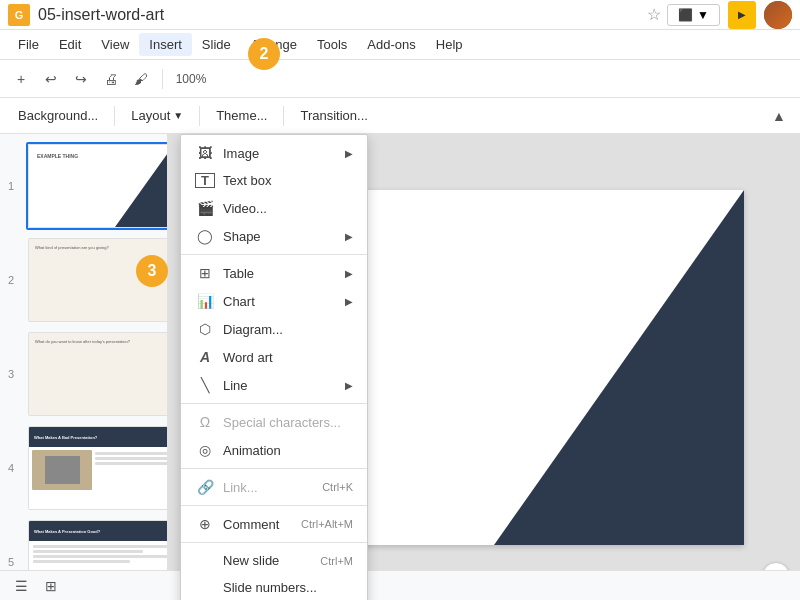 The width and height of the screenshot is (800, 600). I want to click on special-chars-label: Special characters..., so click(288, 422).